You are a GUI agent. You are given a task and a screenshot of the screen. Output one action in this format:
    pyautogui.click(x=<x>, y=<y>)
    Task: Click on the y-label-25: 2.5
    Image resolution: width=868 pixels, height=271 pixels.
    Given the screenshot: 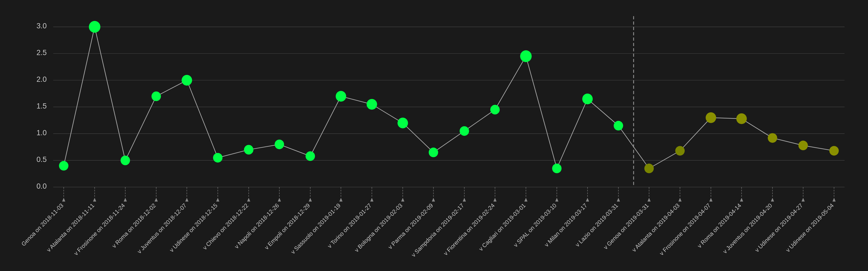 What is the action you would take?
    pyautogui.click(x=41, y=53)
    